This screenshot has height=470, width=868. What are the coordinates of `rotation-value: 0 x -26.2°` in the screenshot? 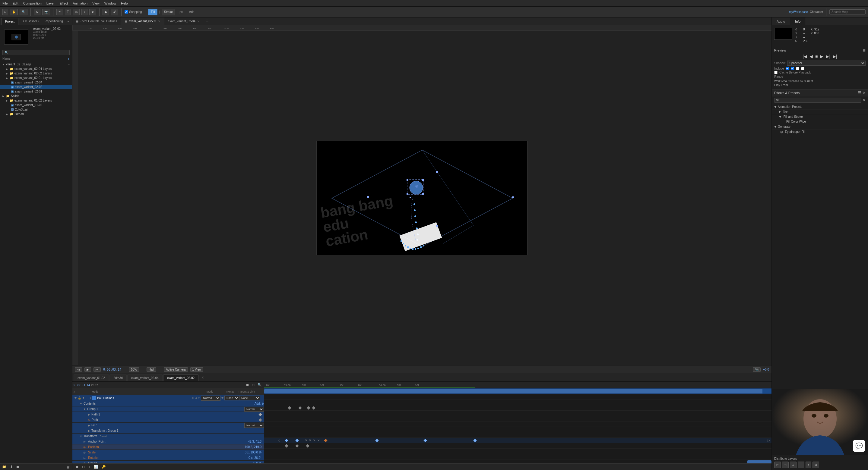 It's located at (256, 458).